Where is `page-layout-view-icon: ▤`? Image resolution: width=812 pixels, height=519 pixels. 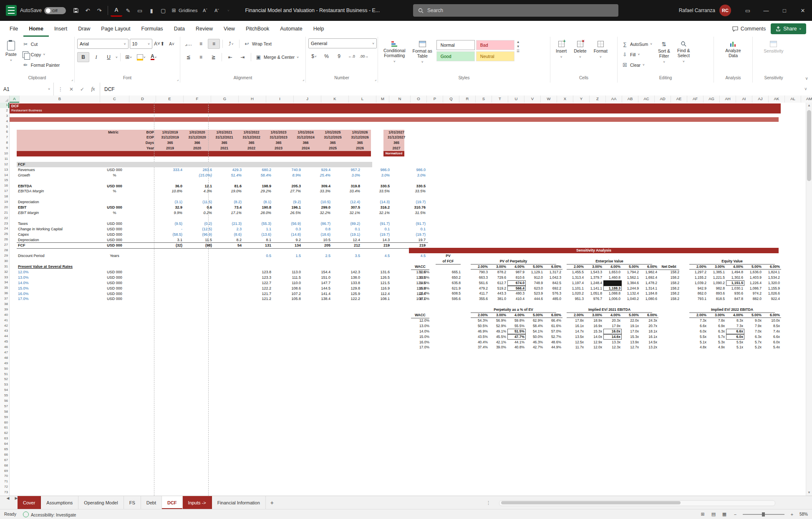
page-layout-view-icon: ▤ is located at coordinates (714, 514).